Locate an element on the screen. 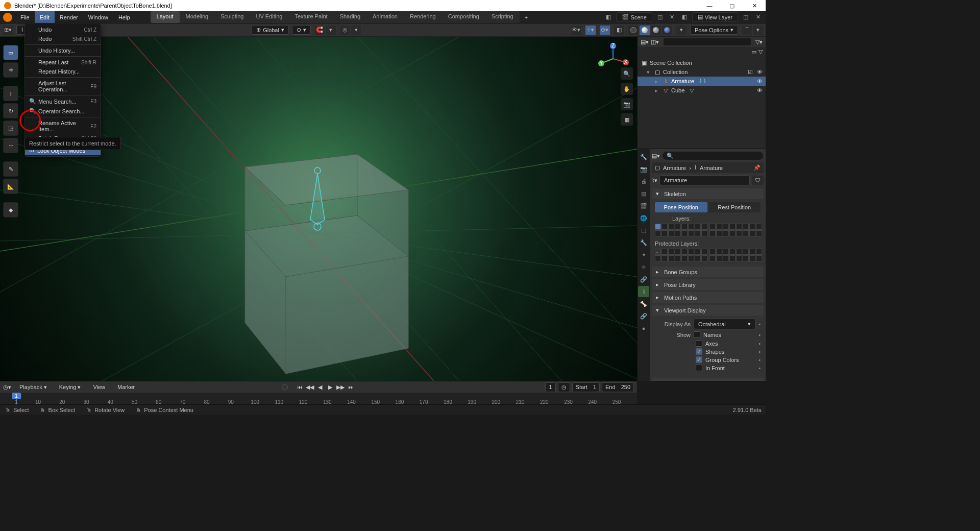  menu-undo: UndoCtrl Z is located at coordinates (63, 30).